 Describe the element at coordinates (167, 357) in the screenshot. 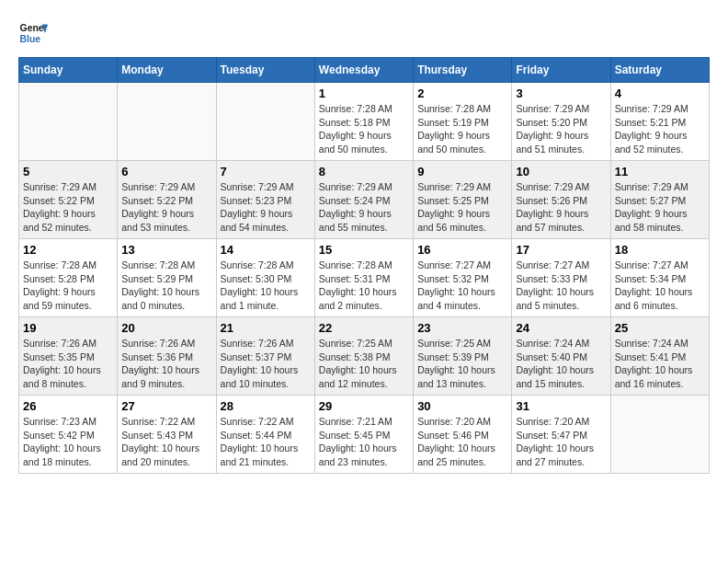

I see `calendar-cell: 20Sunrise: 7:26 AMSunset: 5:36 PMDayligh…` at that location.